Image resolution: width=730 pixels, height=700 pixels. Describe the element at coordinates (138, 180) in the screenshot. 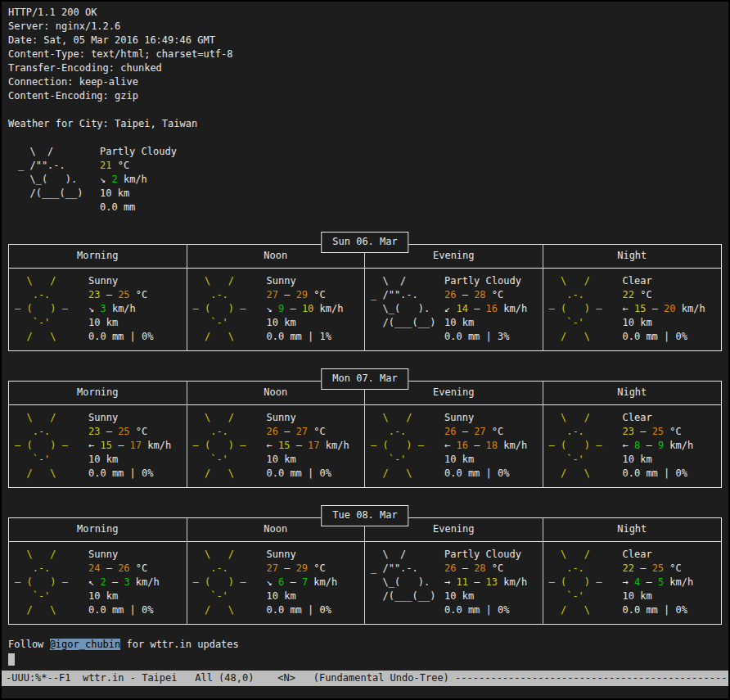

I see `current-info: Partly Cloudy21 °C↘ 2 km/h10 km0.0 mm` at that location.